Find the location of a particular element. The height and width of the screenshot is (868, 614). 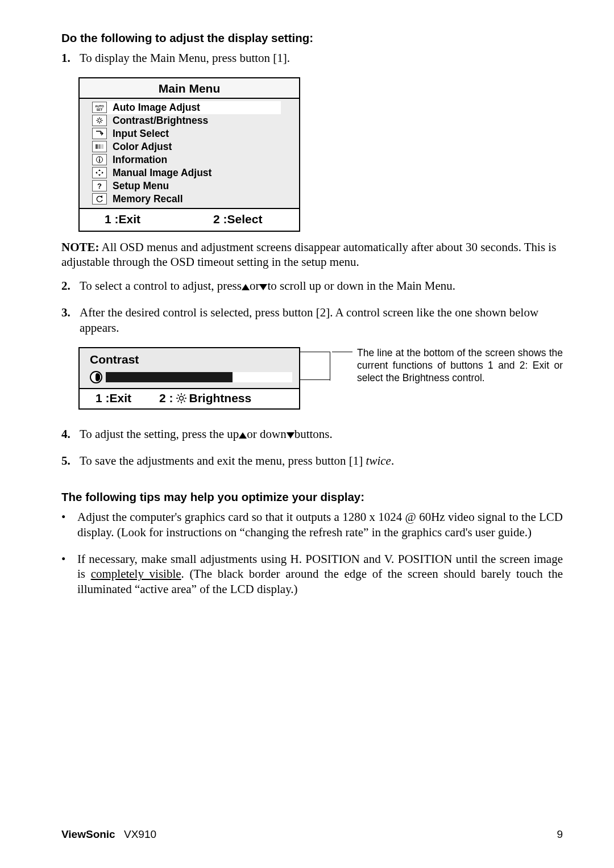

menu-label: Information is located at coordinates (140, 160).